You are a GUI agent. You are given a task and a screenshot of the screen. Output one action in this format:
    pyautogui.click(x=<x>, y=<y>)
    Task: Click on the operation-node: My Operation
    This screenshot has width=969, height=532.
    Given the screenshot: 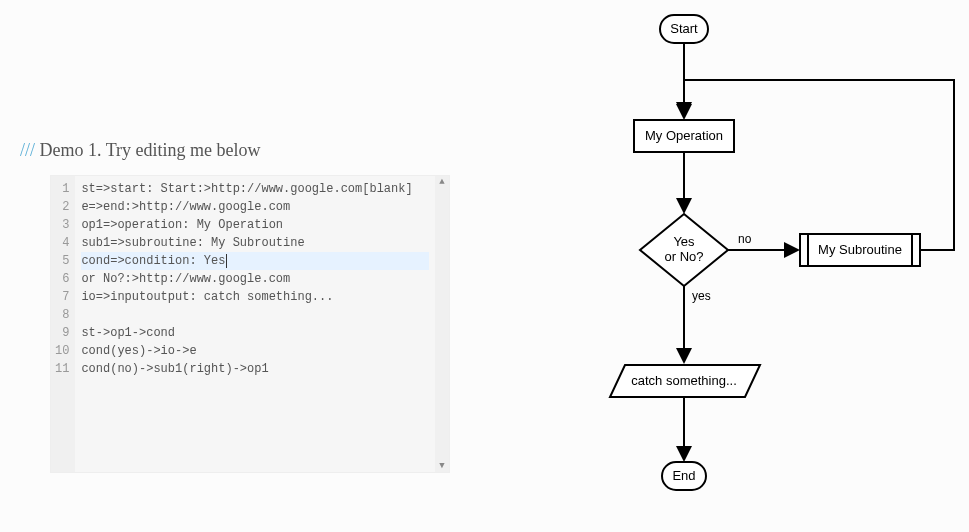 What is the action you would take?
    pyautogui.click(x=684, y=136)
    